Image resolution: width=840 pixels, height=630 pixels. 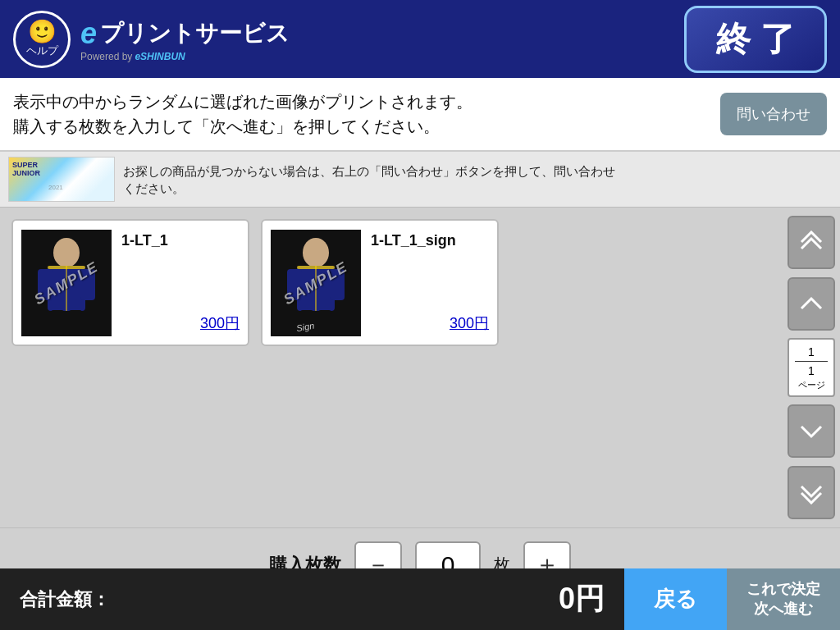 What do you see at coordinates (811, 368) in the screenshot?
I see `scroll-controls: 1 1 ページ` at bounding box center [811, 368].